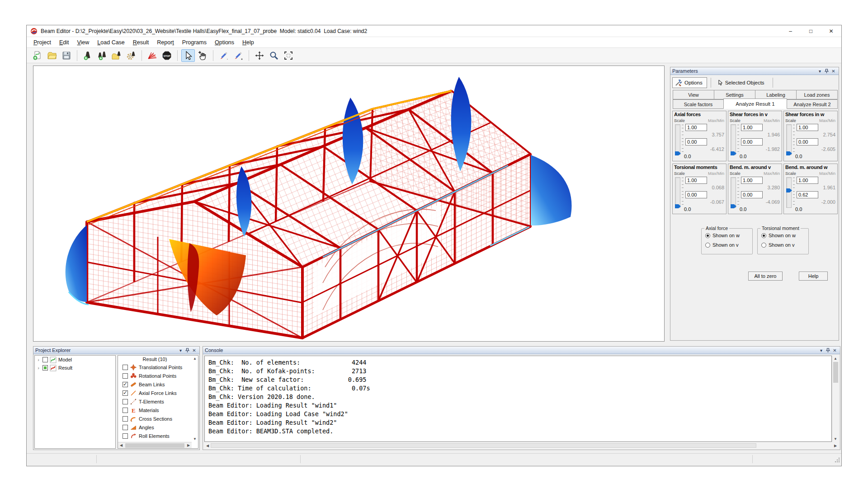 The height and width of the screenshot is (488, 868). Describe the element at coordinates (111, 42) in the screenshot. I see `menu-load-case: Load Case` at that location.